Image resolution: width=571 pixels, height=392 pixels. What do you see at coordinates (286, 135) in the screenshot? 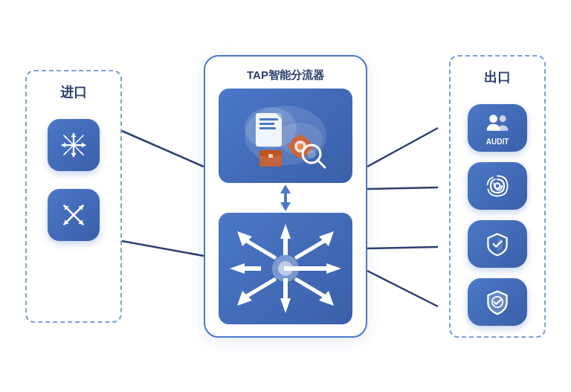
I see `tap-illustration-svg` at bounding box center [286, 135].